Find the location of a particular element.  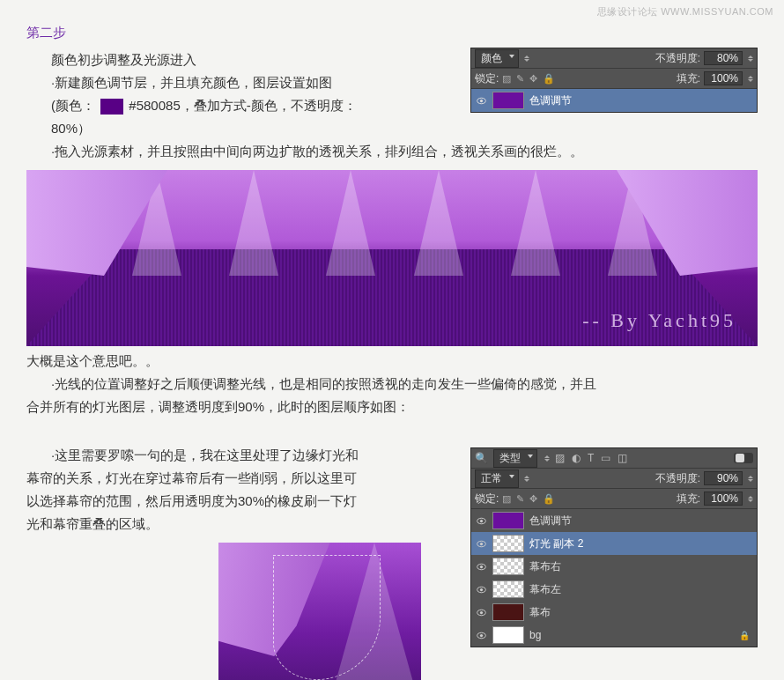

type-filter-dropdown: 类型 is located at coordinates (515, 458).